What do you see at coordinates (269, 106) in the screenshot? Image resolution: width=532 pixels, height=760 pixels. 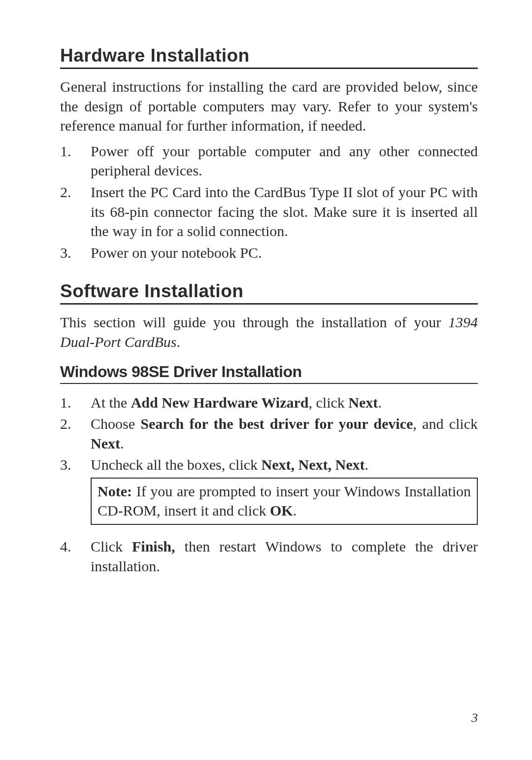 I see `hardware-intro-paragraph: General instructions for installing the …` at bounding box center [269, 106].